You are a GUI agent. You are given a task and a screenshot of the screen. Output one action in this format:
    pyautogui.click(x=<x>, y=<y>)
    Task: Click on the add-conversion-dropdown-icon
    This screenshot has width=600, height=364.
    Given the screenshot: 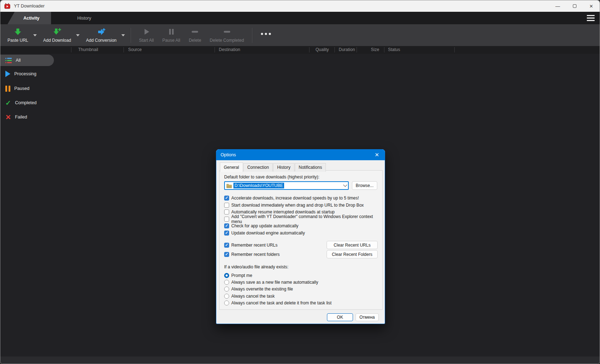 What is the action you would take?
    pyautogui.click(x=123, y=36)
    